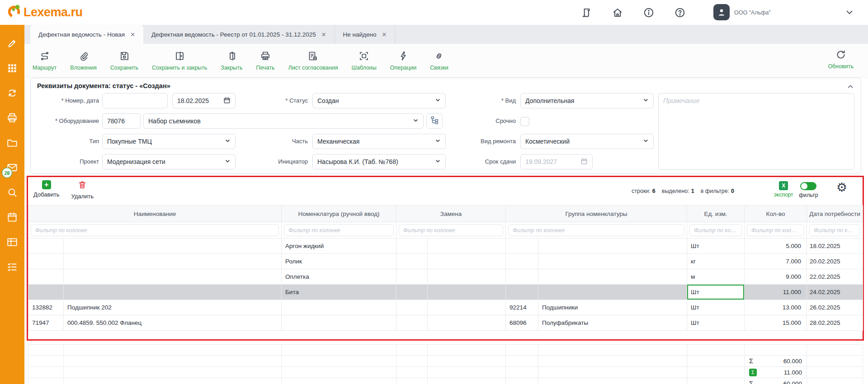  Describe the element at coordinates (434, 121) in the screenshot. I see `equipment-tree-button` at that location.